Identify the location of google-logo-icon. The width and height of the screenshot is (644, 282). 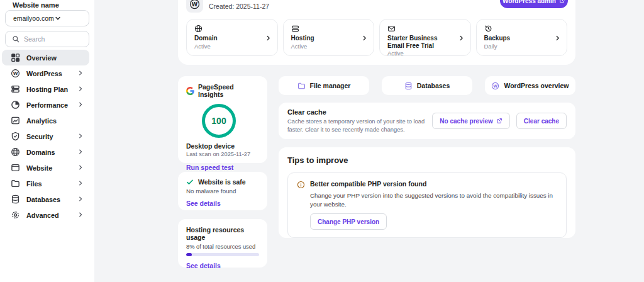
(190, 91).